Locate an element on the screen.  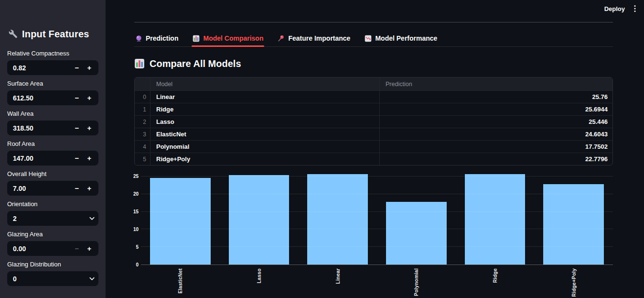
number-input-relative-compactness: 0.82 − + is located at coordinates (53, 68).